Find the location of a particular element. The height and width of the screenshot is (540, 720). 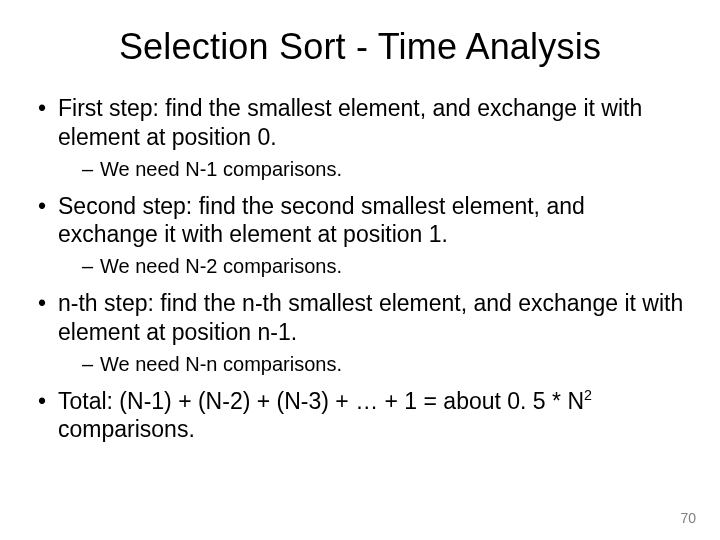

bullet-text: n-th step: find the n-th smallest elemen… is located at coordinates (370, 318).